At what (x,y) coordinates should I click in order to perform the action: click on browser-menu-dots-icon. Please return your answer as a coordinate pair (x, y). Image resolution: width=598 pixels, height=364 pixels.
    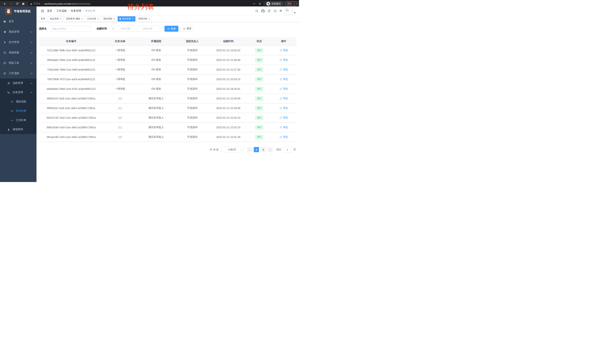
    Looking at the image, I should click on (294, 4).